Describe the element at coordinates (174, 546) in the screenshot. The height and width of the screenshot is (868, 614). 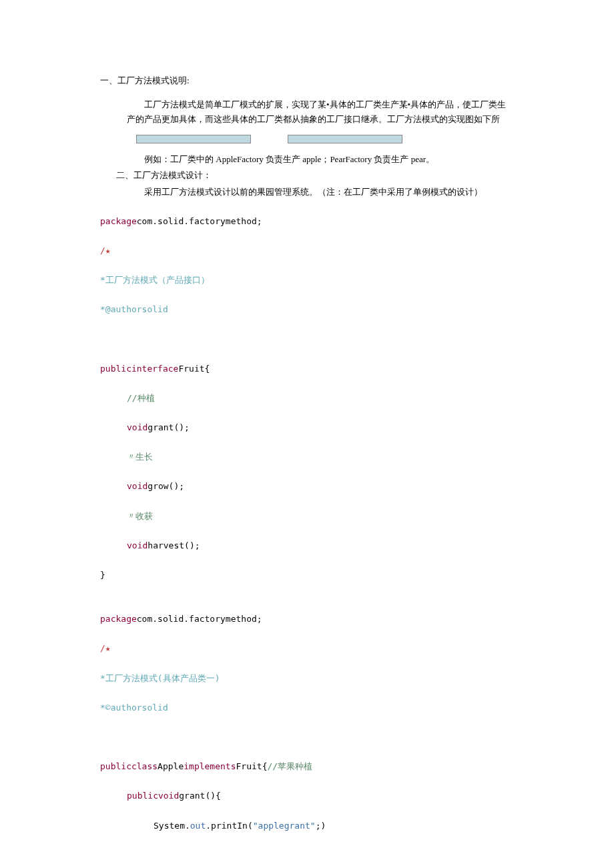
I see `txt: harvest();` at that location.